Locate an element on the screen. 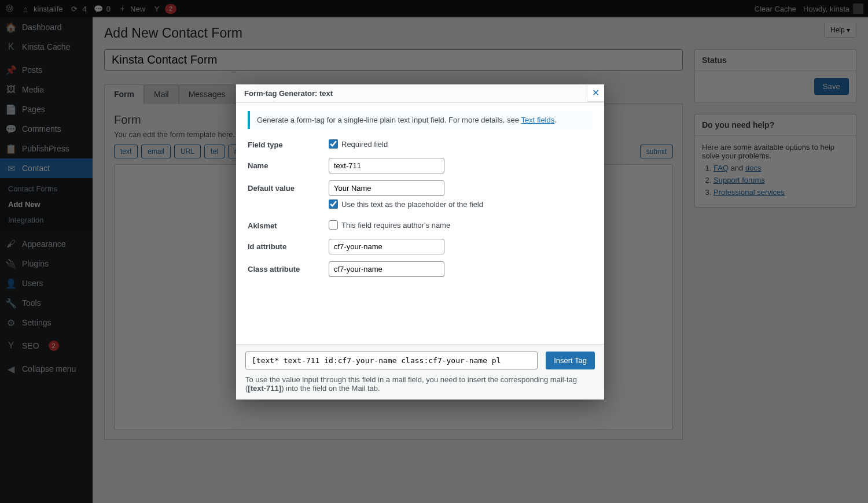 Image resolution: width=868 pixels, height=503 pixels. placeholder-checkbox-wrap: Use this text as the placeholder of the … is located at coordinates (461, 204).